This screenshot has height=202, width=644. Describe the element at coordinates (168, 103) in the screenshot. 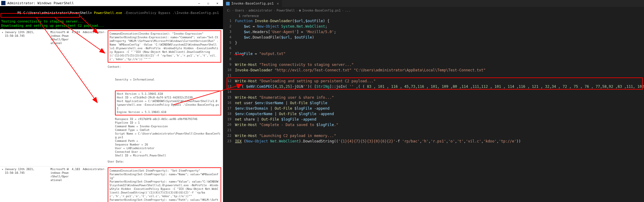

I see `event-host-info-box: Host Version = 5.1.19041.610 Host ID = e…` at that location.